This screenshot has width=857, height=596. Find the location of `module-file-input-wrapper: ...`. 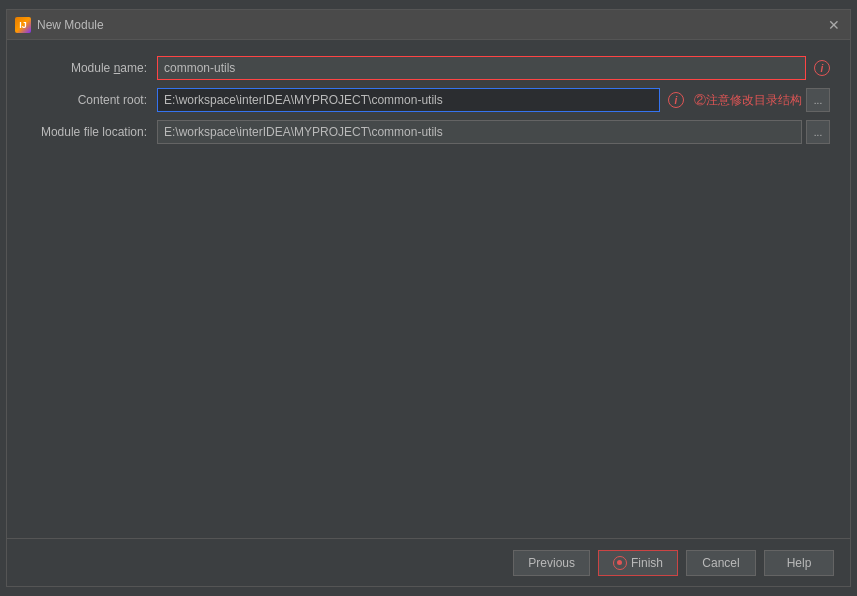

module-file-input-wrapper: ... is located at coordinates (494, 132).